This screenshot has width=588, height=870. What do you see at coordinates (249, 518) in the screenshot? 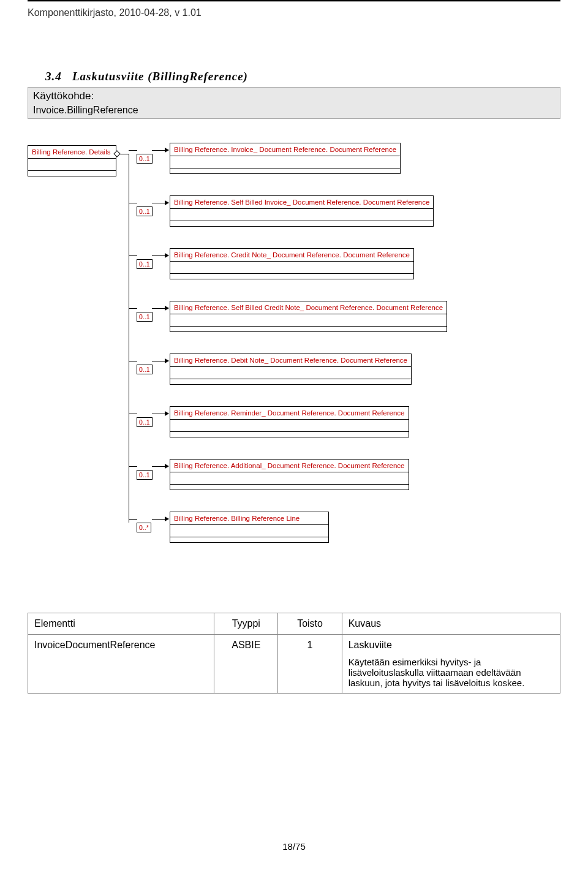
I see `entity-child-title: Billing Reference. Billing Reference Lin…` at bounding box center [249, 518].